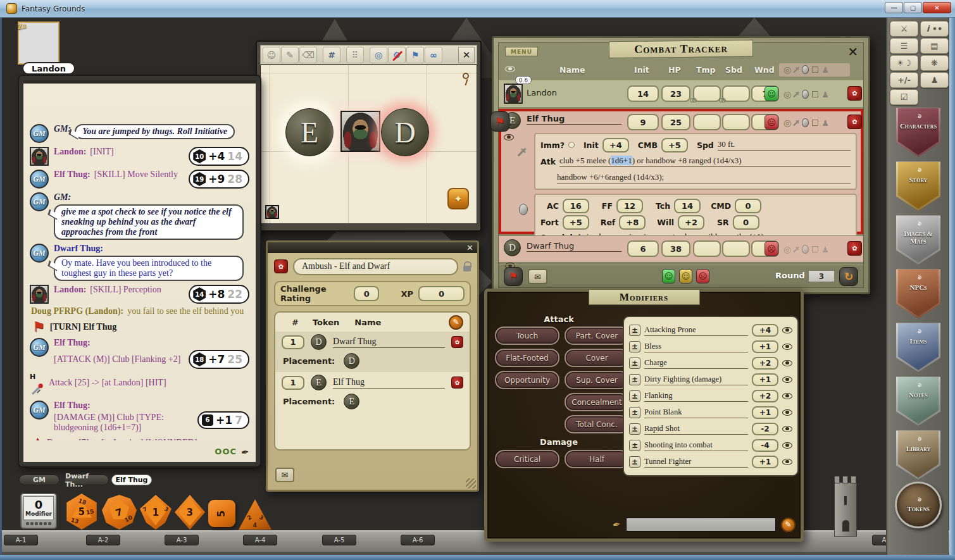  I want to click on npc-name-field: Dwarf Thug, so click(389, 342).